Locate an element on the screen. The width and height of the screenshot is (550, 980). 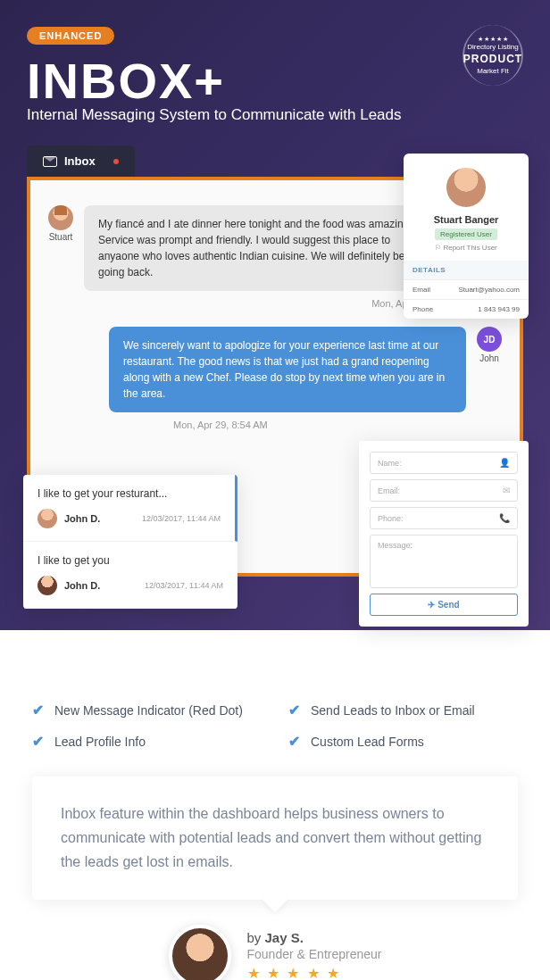
enhanced-badge: ENHANCED is located at coordinates (71, 36).